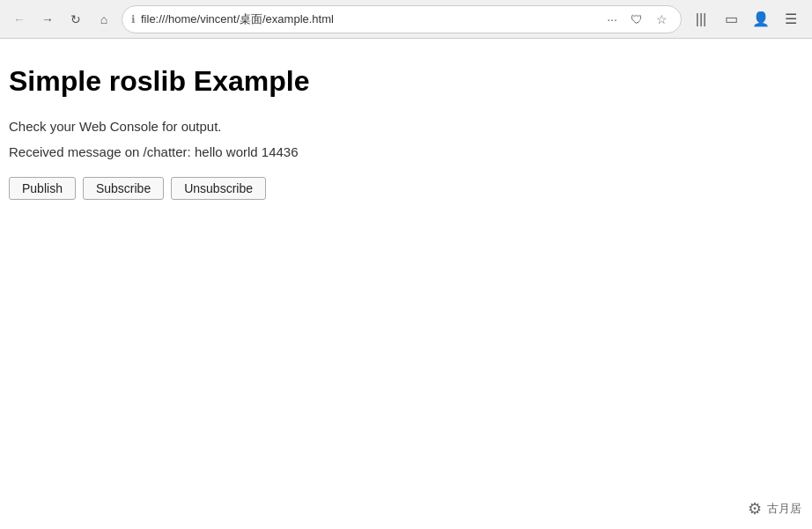 Image resolution: width=812 pixels, height=529 pixels. Describe the element at coordinates (62, 19) in the screenshot. I see `nav-buttons: ← → ↻ ⌂` at that location.